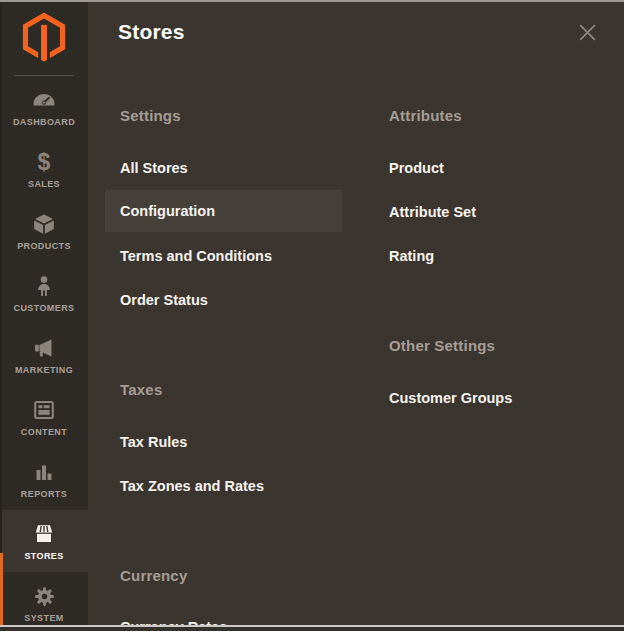  What do you see at coordinates (192, 486) in the screenshot?
I see `menu-link-tax-zones-and-rates: Tax Zones and Rates` at bounding box center [192, 486].